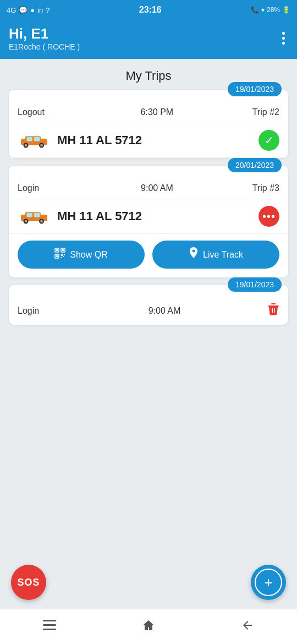 The height and width of the screenshot is (644, 297). What do you see at coordinates (255, 165) in the screenshot?
I see `trip2-date-badge: 20/01/2023` at bounding box center [255, 165].